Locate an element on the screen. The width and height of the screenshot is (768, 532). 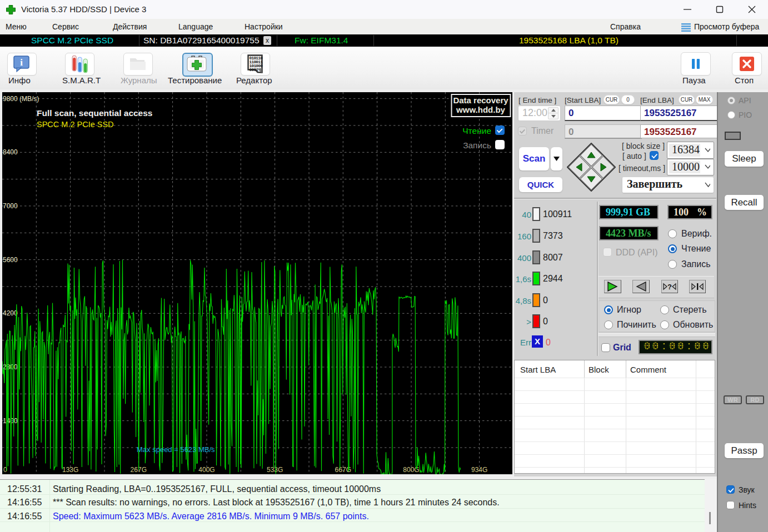
svg-text: 9800 (MB/s) is located at coordinates (21, 99).